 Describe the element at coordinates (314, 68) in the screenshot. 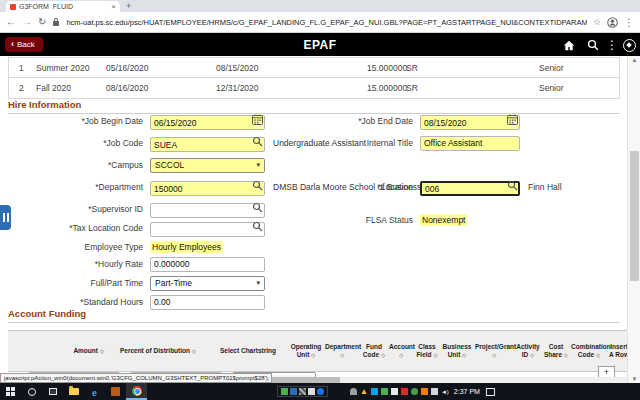

I see `table-row: 1 Summer 2020 05/16/2020 08/15/2020 15.0…` at that location.